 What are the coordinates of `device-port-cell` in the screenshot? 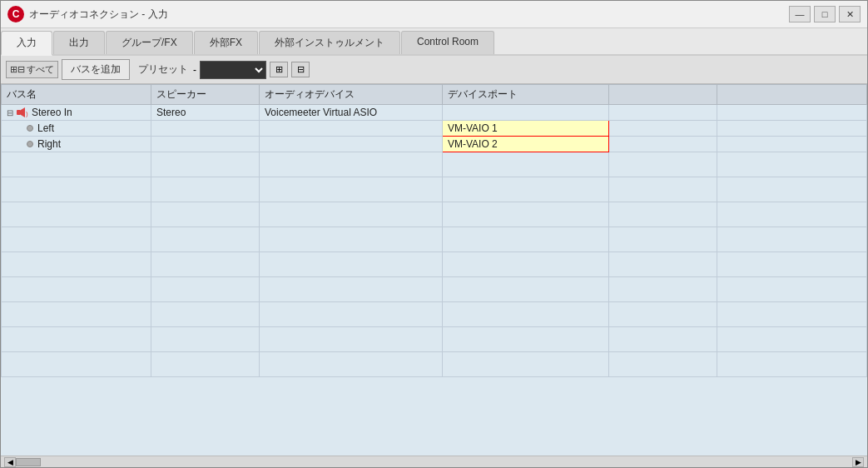 It's located at (526, 113).